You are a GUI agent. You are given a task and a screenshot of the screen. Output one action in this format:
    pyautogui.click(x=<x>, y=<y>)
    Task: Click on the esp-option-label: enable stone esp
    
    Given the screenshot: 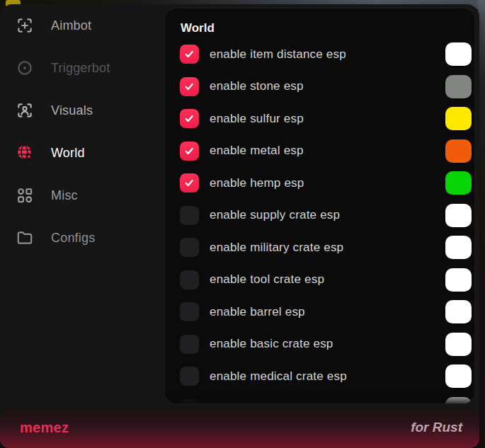 What is the action you would take?
    pyautogui.click(x=256, y=86)
    